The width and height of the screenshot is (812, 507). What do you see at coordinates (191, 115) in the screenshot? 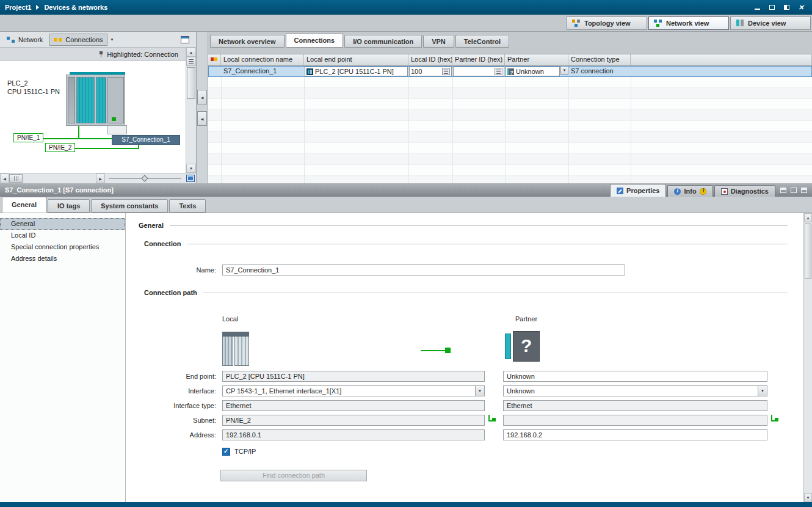
I see `vertical-scroll-track` at bounding box center [191, 115].